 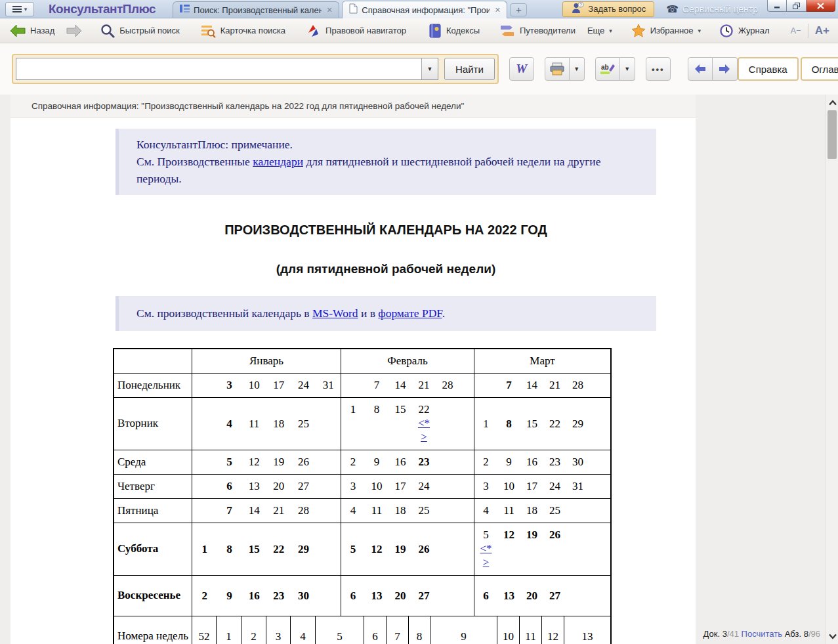 I want to click on week-numbers-label: Номера недель, so click(x=153, y=630).